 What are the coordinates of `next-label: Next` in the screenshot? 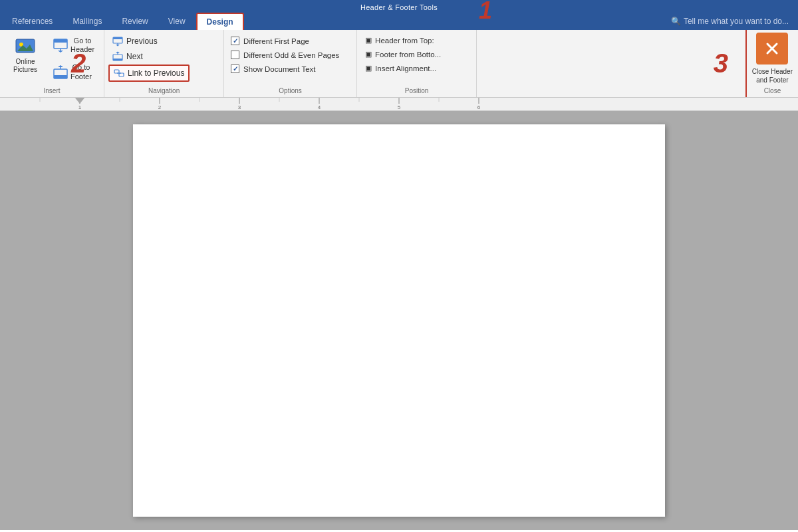 It's located at (134, 57).